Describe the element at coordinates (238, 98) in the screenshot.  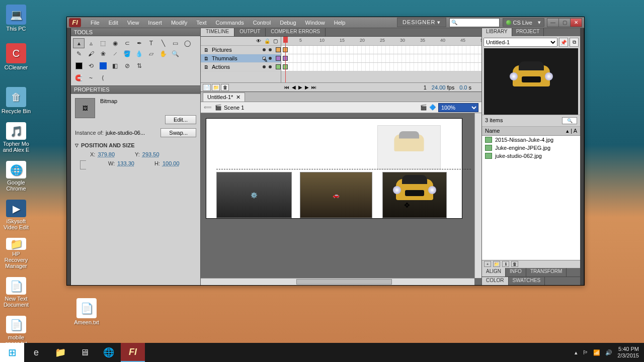
I see `close-tab-icon: ✕` at that location.